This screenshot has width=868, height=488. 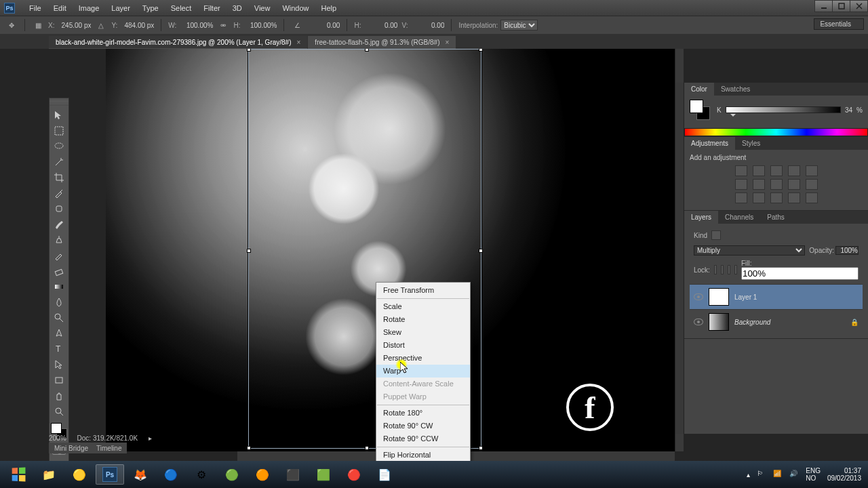 I want to click on filter-kind-icon, so click(x=716, y=235).